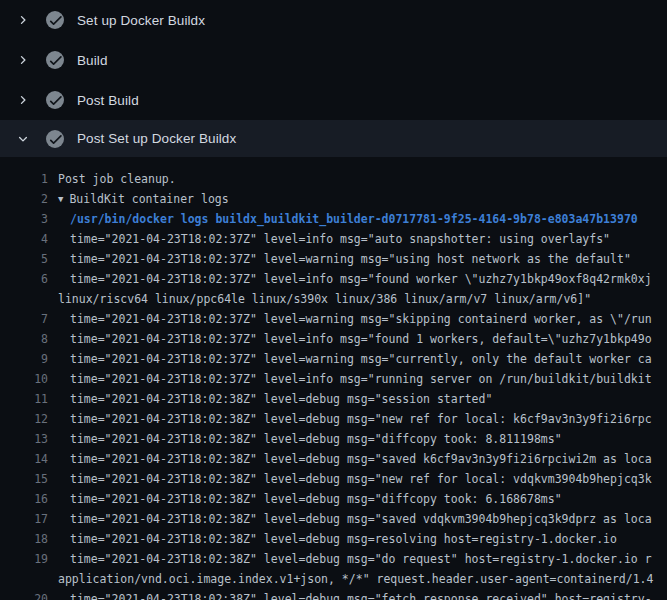  Describe the element at coordinates (334, 559) in the screenshot. I see `log-line: 19 time="2021-04-23T18:02:38Z" level=deb…` at that location.